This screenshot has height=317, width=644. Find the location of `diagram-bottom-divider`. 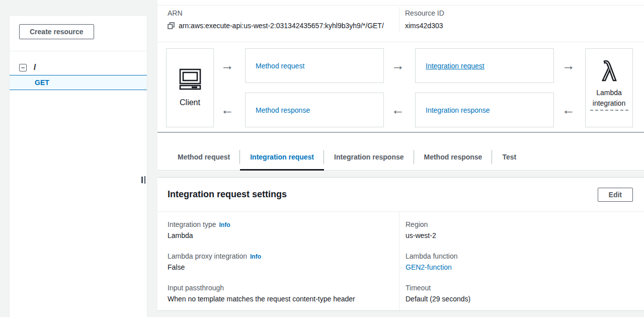

diagram-bottom-divider is located at coordinates (400, 132).